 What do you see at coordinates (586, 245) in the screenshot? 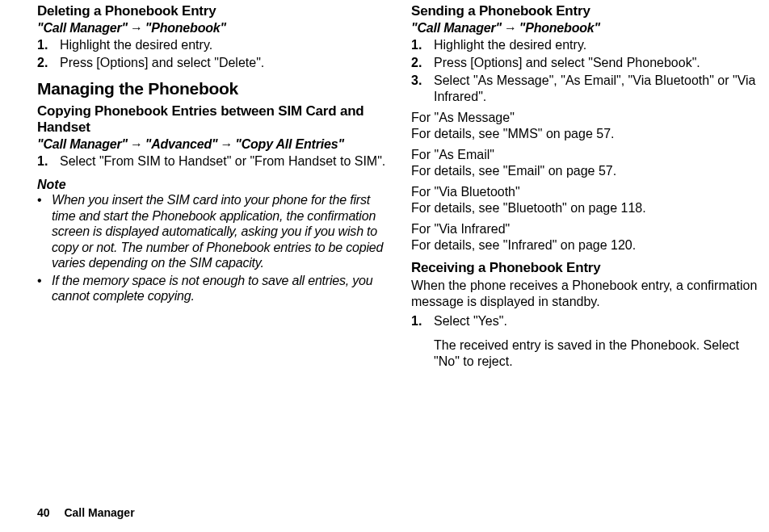
I see `for-detail: For details, see "Infrared" on page 120.` at bounding box center [586, 245].